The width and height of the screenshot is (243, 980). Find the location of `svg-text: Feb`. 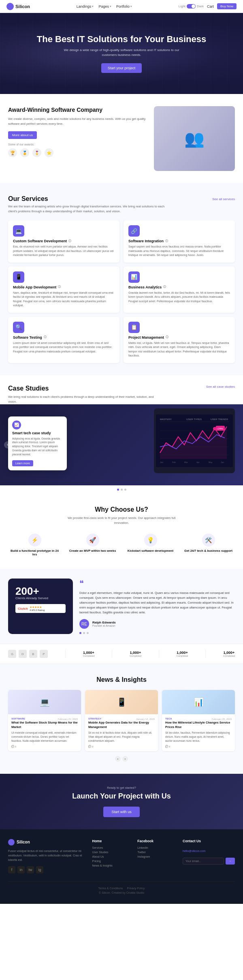

svg-text: Feb is located at coordinates (174, 462).